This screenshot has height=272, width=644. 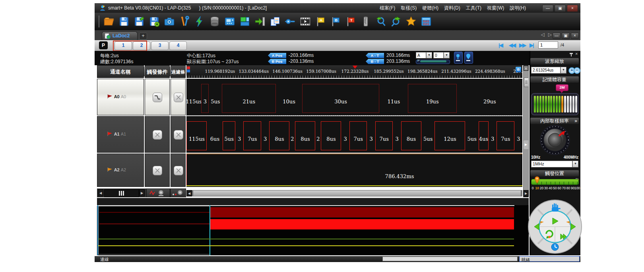 What do you see at coordinates (178, 46) in the screenshot?
I see `page-button-4: 4` at bounding box center [178, 46].